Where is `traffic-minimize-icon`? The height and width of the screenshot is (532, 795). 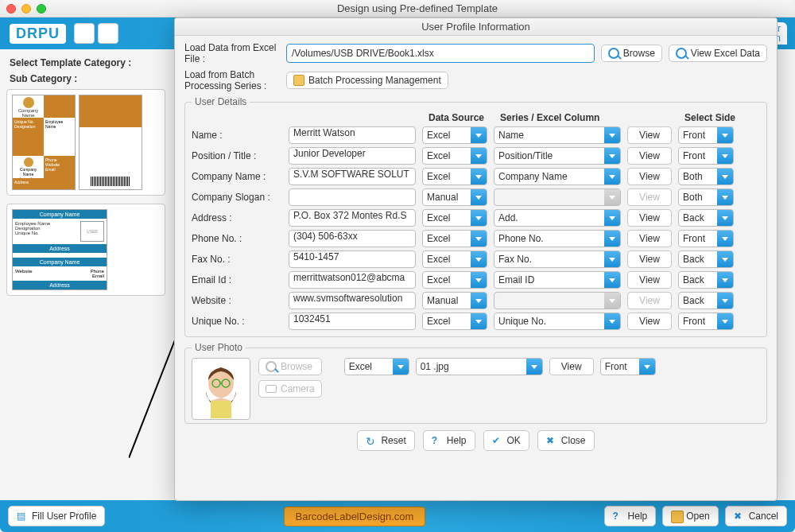 traffic-minimize-icon is located at coordinates (26, 9).